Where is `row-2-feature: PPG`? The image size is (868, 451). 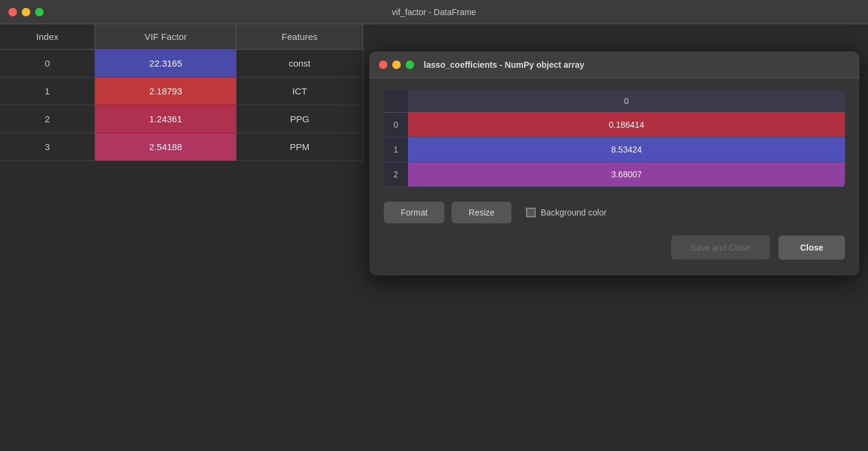
row-2-feature: PPG is located at coordinates (299, 119).